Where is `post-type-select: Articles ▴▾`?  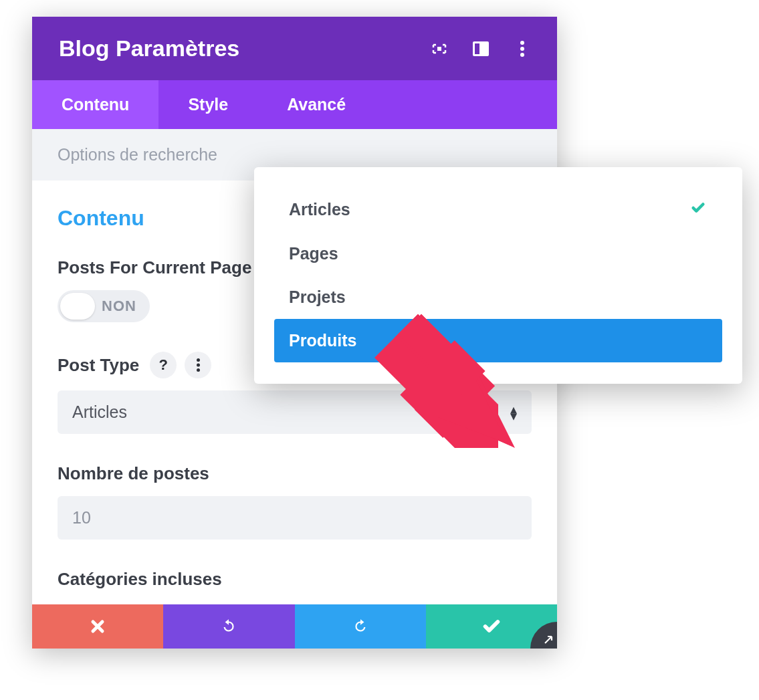
post-type-select: Articles ▴▾ is located at coordinates (294, 412).